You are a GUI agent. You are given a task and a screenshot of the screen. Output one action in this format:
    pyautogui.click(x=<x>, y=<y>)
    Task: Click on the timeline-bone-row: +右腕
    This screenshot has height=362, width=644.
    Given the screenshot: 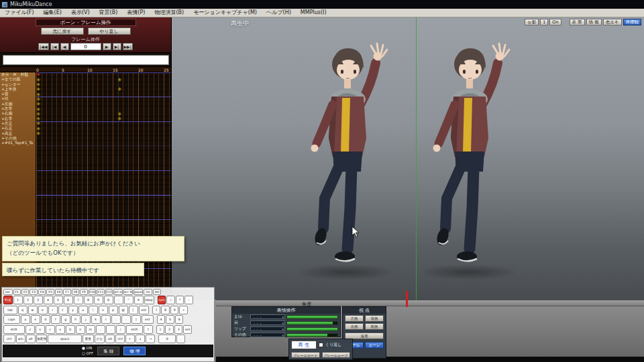 What is the action you would take?
    pyautogui.click(x=17, y=114)
    